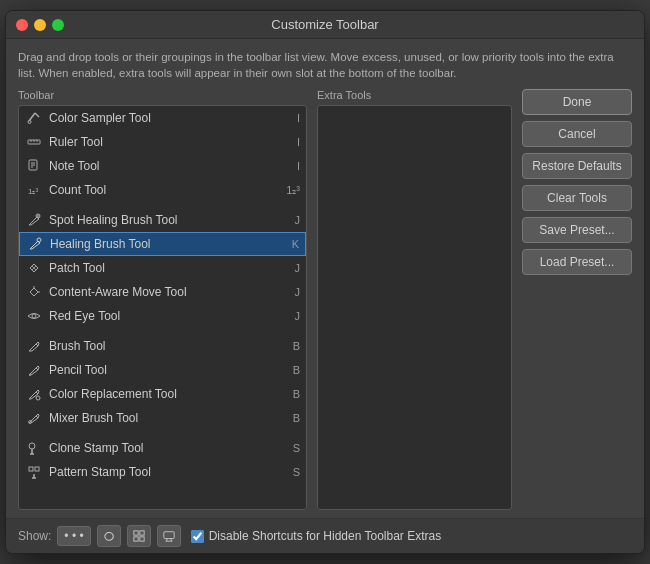  I want to click on window-title: Customize Toolbar, so click(324, 24).